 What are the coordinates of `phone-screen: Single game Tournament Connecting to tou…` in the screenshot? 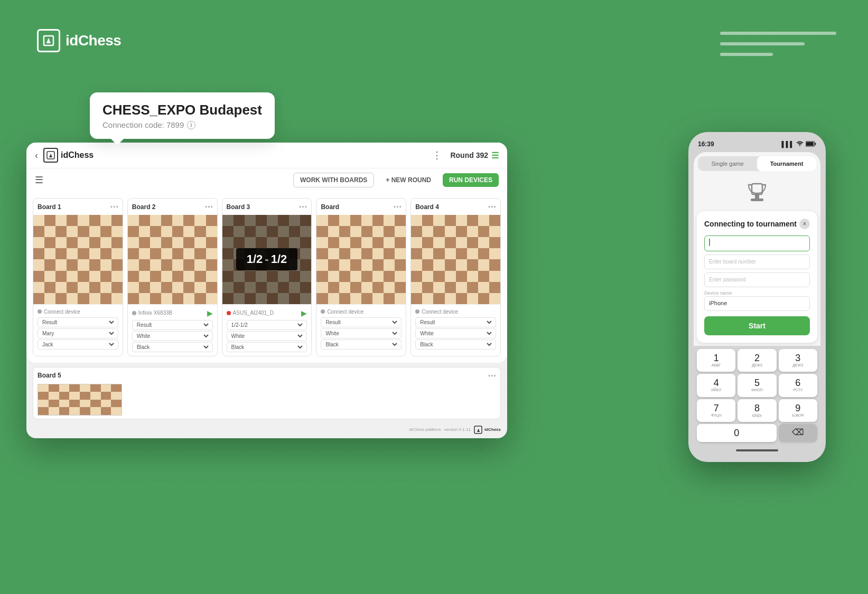 It's located at (757, 299).